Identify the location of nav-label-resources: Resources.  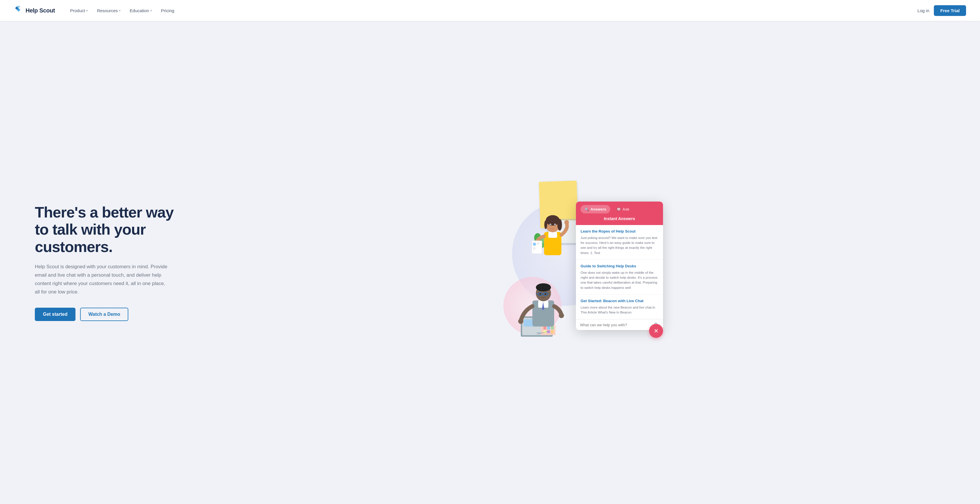
(107, 11).